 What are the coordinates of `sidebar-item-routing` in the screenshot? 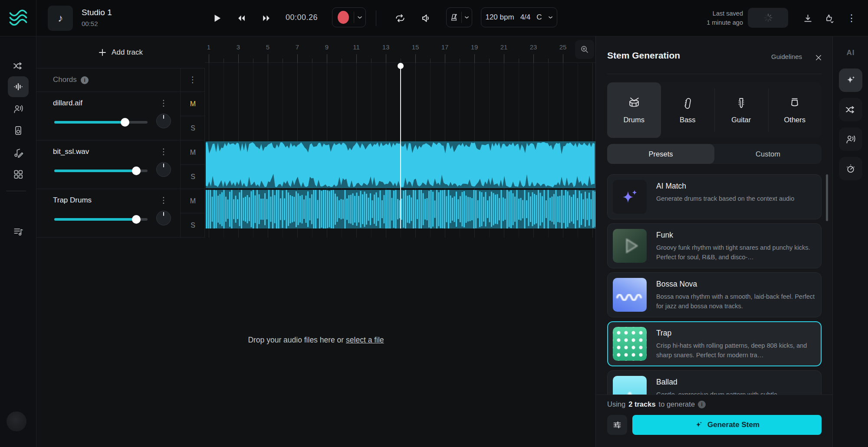 It's located at (18, 66).